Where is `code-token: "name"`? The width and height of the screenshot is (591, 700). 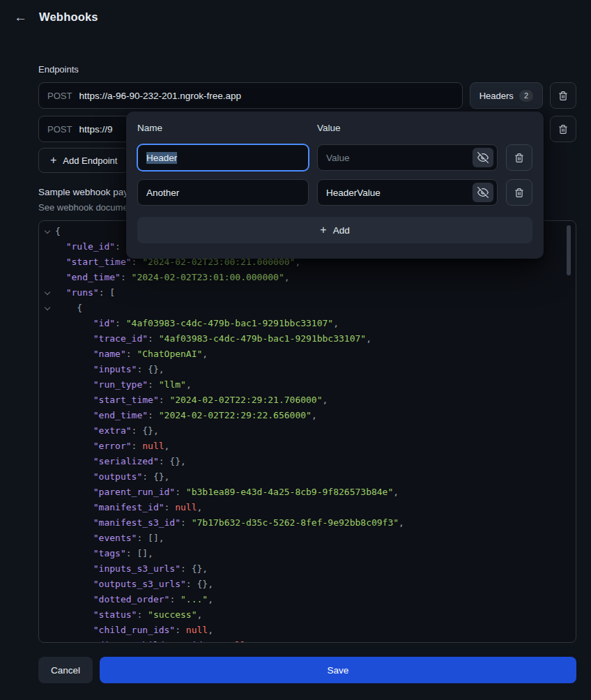
code-token: "name" is located at coordinates (110, 354).